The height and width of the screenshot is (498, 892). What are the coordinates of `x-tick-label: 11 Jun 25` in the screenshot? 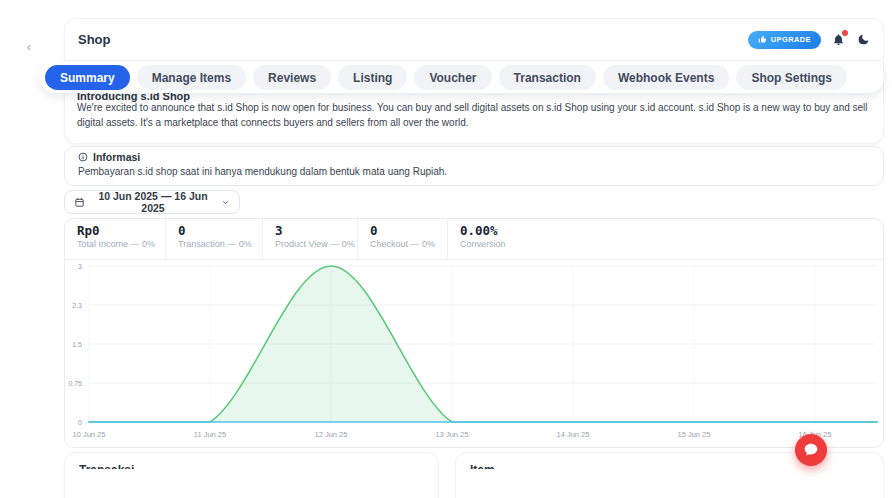 It's located at (210, 434).